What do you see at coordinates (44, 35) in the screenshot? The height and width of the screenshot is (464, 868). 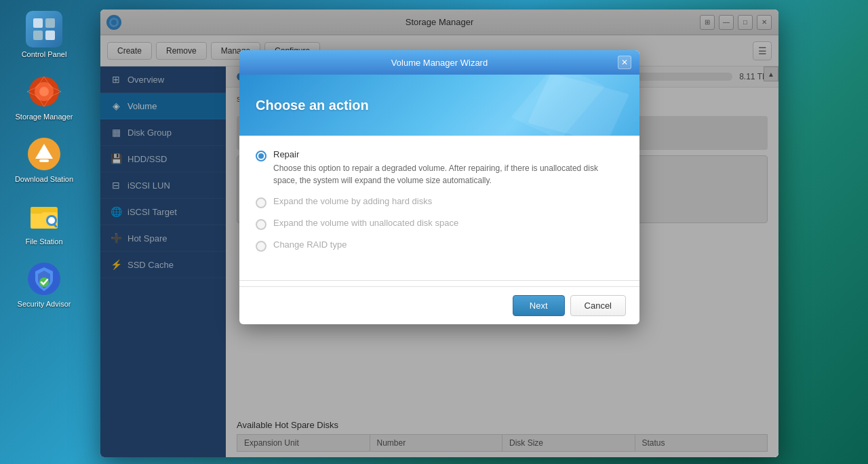 I see `desktop-icon-control-panel: Control Panel` at bounding box center [44, 35].